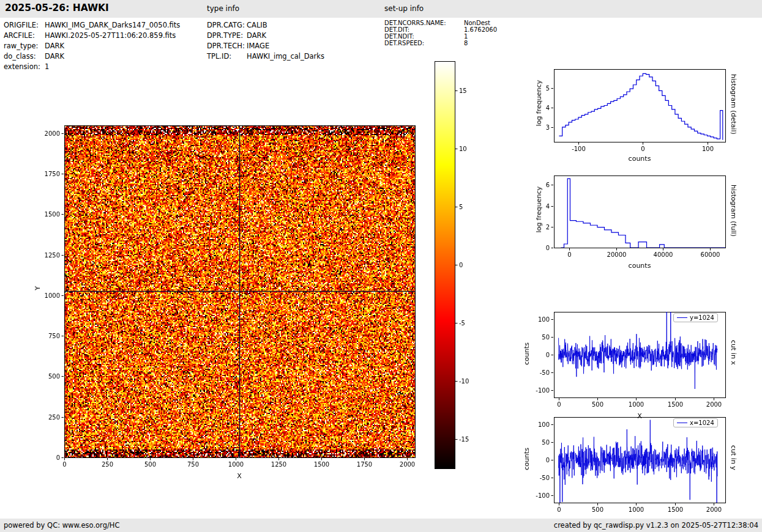 This screenshot has width=762, height=532. Describe the element at coordinates (113, 26) in the screenshot. I see `meta-value: HAWKI_IMG_DARK_Darks147_0050.fits` at that location.